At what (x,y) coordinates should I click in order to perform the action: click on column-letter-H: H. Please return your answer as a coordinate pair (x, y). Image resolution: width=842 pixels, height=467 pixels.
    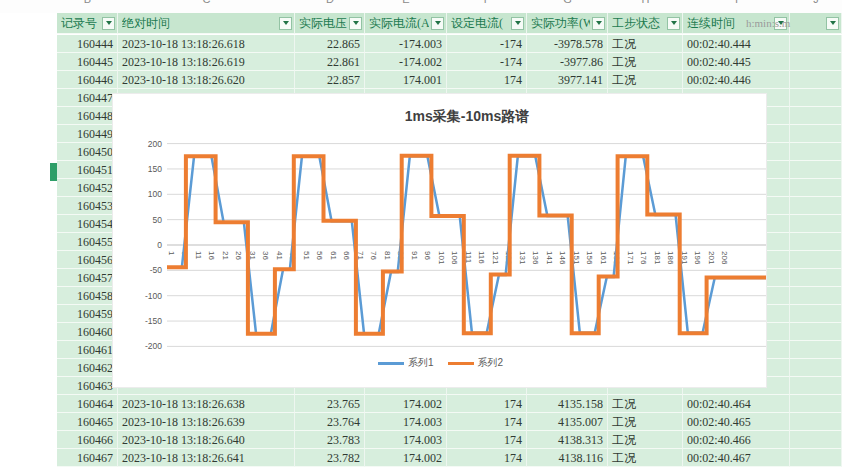
    Looking at the image, I should click on (646, 2).